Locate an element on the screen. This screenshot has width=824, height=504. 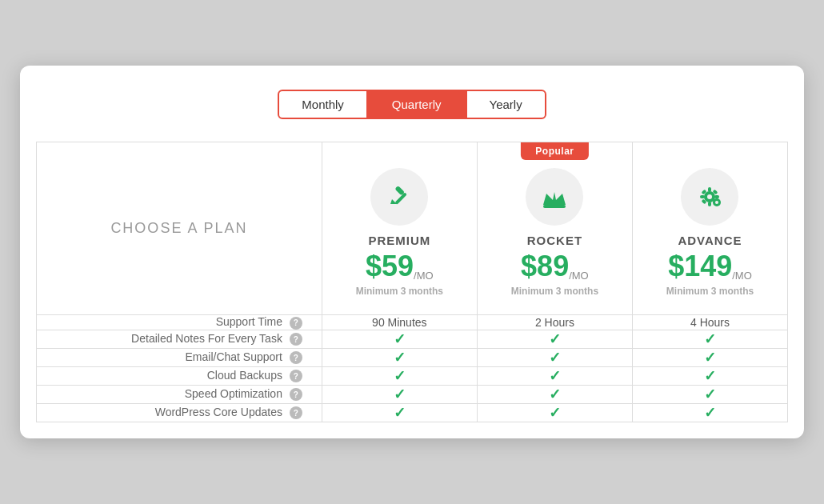
advance-price-per: /MO is located at coordinates (742, 275).